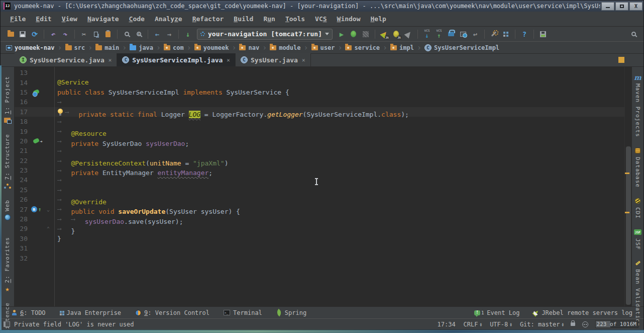 This screenshot has height=333, width=644. I want to click on breadcrumb-item-sysuserserviceimpl: CSysUserServiceImpl, so click(462, 48).